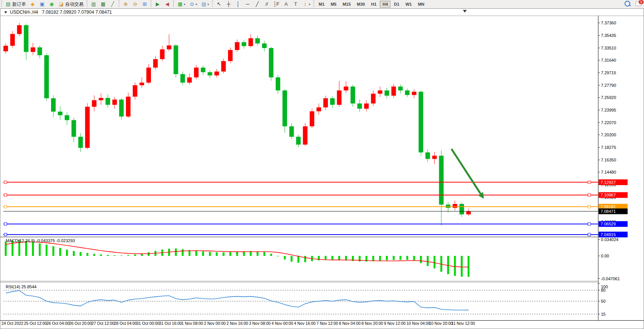  I want to click on tile-windows-icon: ⊞, so click(145, 4).